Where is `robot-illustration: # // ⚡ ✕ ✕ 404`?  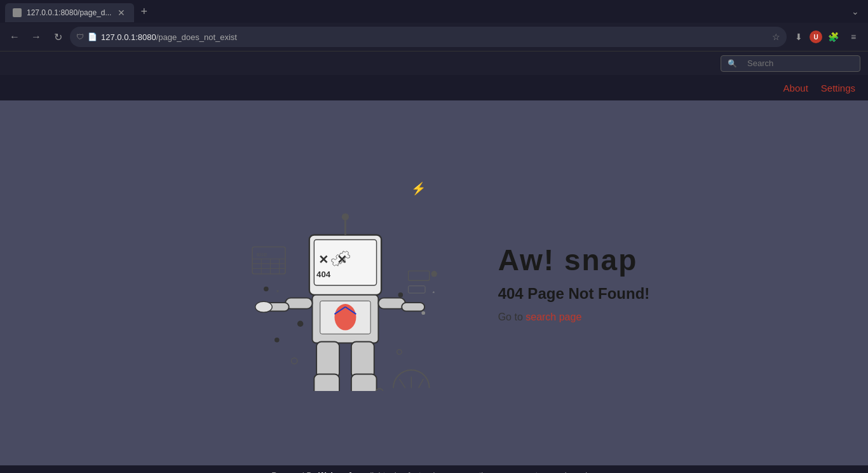
robot-illustration: # // ⚡ ✕ ✕ 404 is located at coordinates (339, 283).